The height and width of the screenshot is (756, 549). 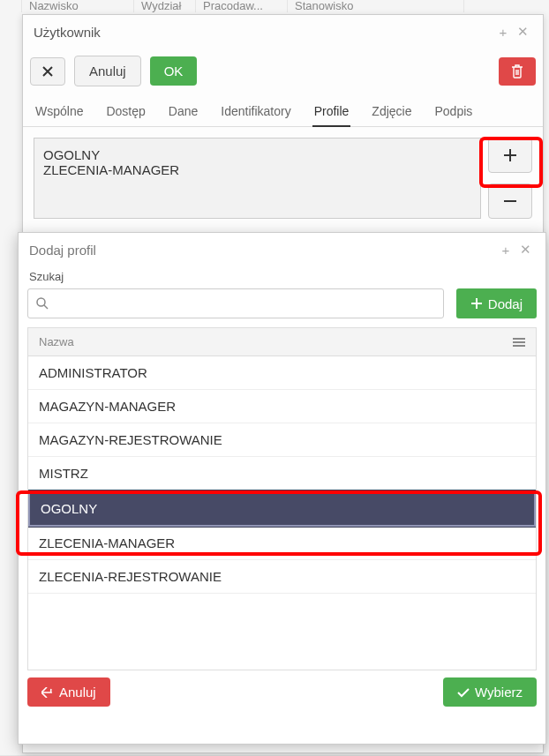 I want to click on table-row: ADMINISTRATOR, so click(x=282, y=373).